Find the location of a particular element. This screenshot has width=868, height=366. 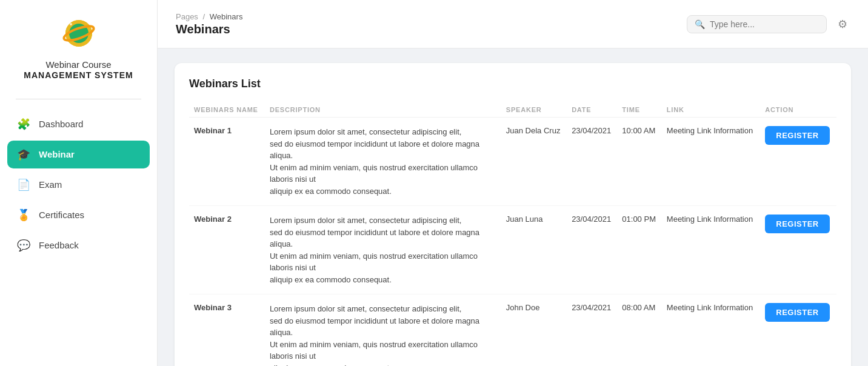

sidebar-item-label: Certificates is located at coordinates (62, 215).